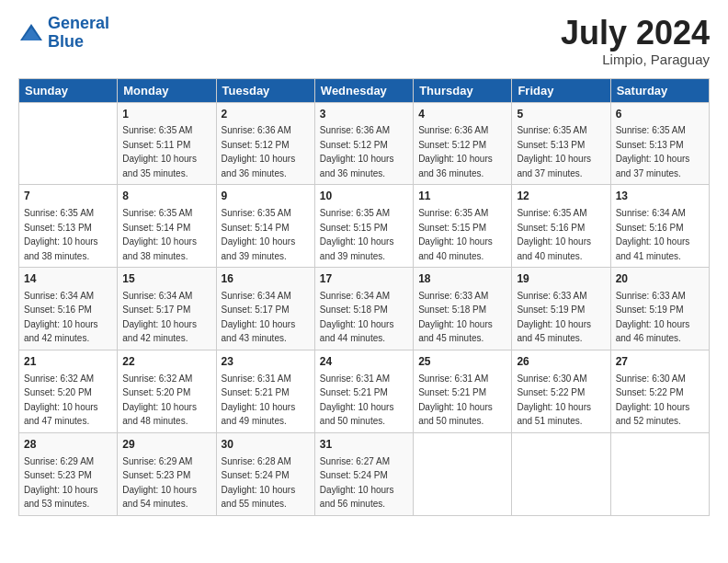 The height and width of the screenshot is (563, 728). I want to click on day-number: 15, so click(166, 280).